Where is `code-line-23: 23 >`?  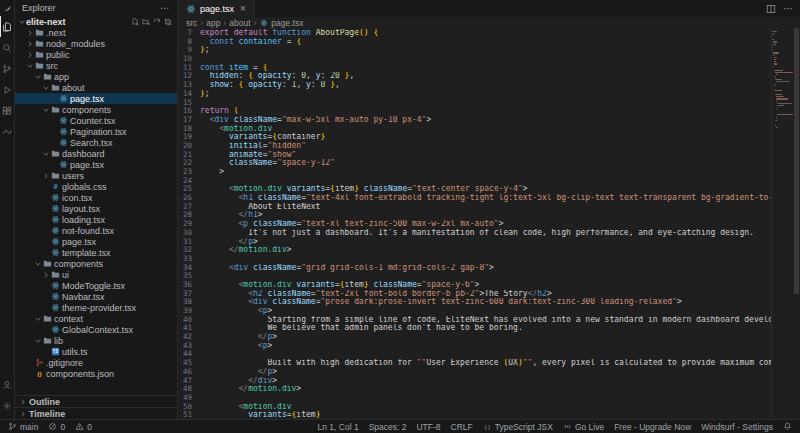 code-line-23: 23 > is located at coordinates (474, 172).